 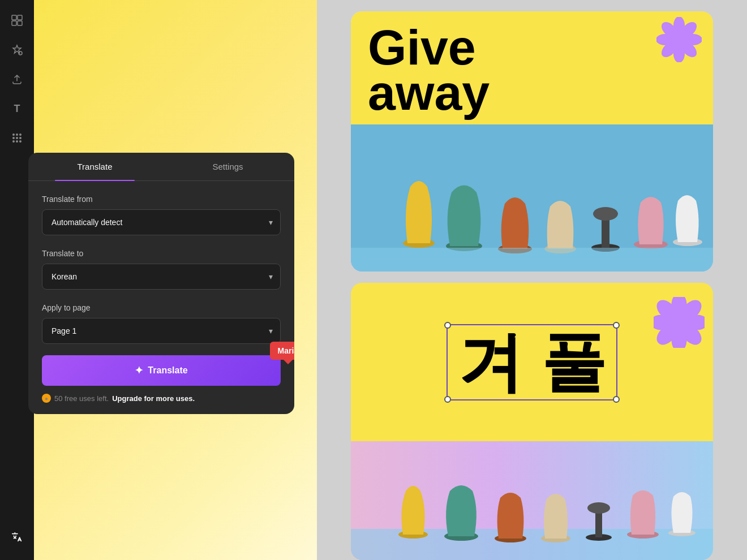 I want to click on translate-to-label: Translate to, so click(x=161, y=253).